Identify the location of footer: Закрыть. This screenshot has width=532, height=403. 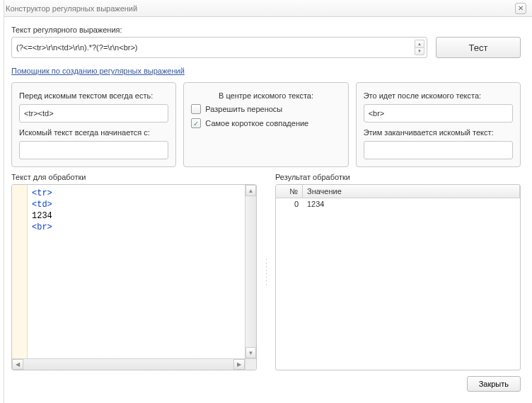
(266, 385).